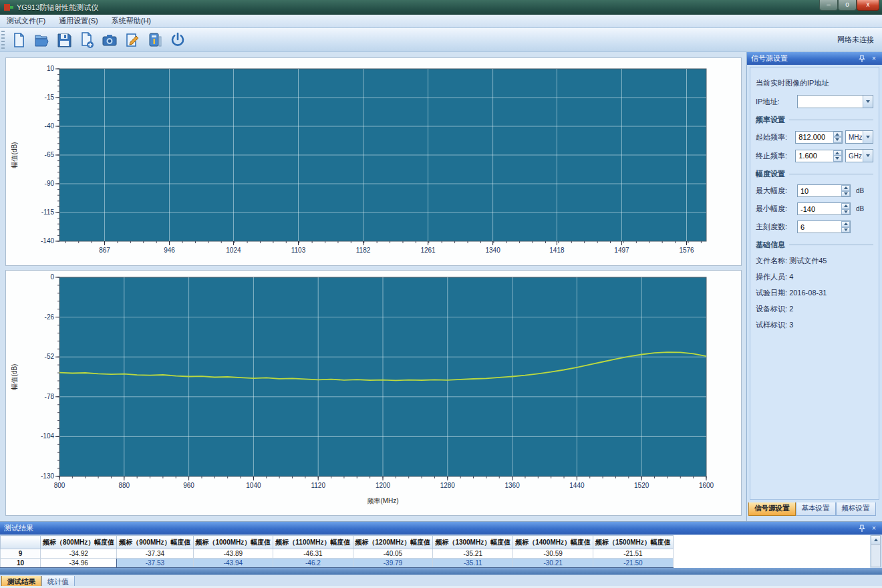  What do you see at coordinates (441, 40) in the screenshot?
I see `toolbar: 网络未连接` at bounding box center [441, 40].